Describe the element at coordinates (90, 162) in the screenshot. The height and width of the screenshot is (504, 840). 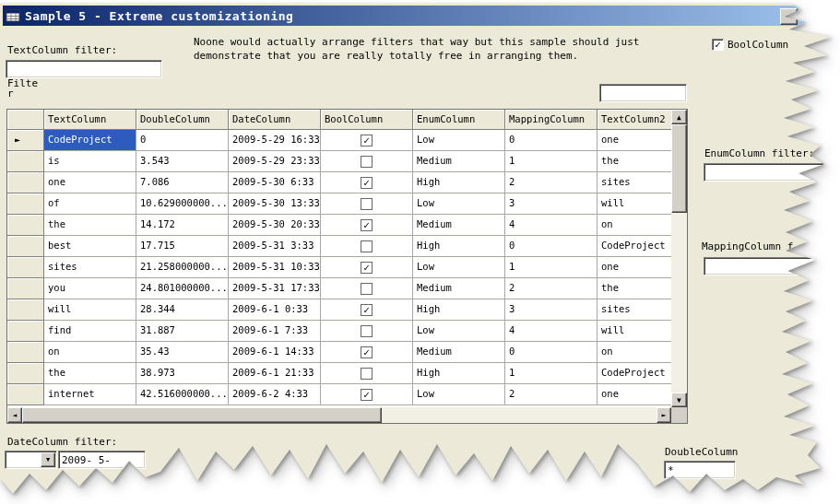
I see `grid-cell: is` at that location.